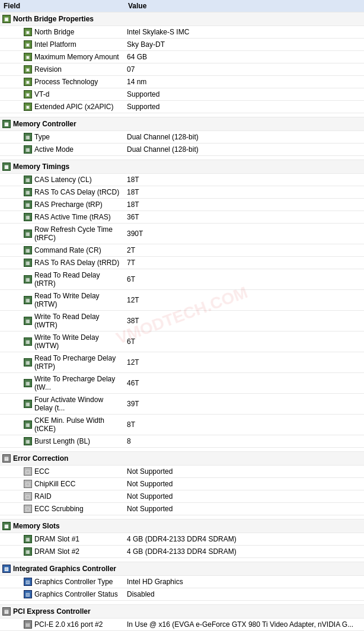  What do you see at coordinates (78, 425) in the screenshot?
I see `field-label: CKE Min. Pulse Width (tCKE)` at bounding box center [78, 425].